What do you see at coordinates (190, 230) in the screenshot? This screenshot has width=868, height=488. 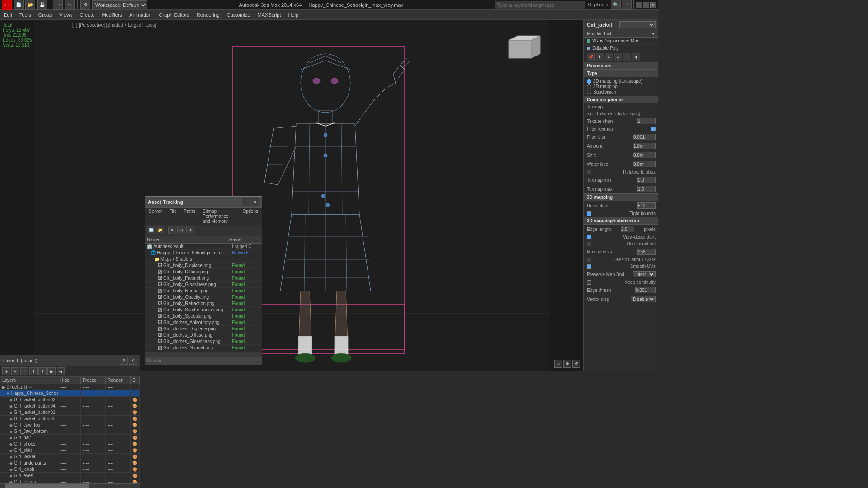 I see `asset-view-btn: 👁` at bounding box center [190, 230].